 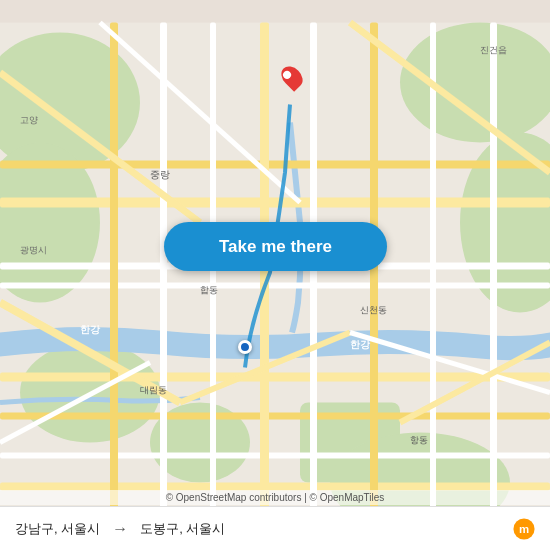 I want to click on route-from: 강남구, 서울시, so click(x=58, y=529).